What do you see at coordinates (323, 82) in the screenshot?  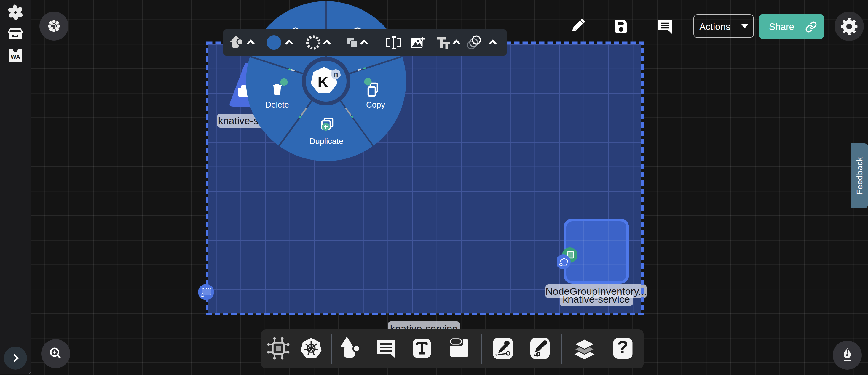 I see `svg-text: K` at bounding box center [323, 82].